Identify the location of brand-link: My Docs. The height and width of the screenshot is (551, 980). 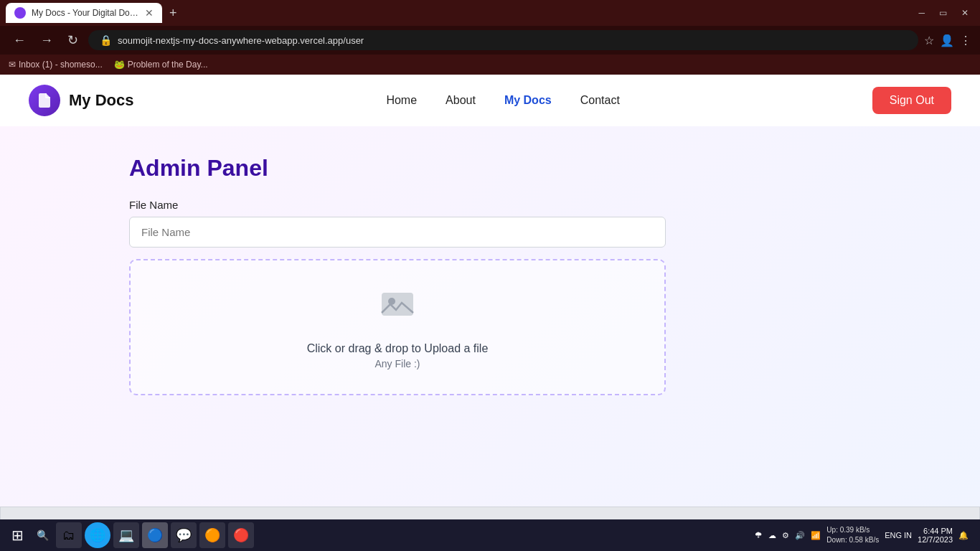
(81, 100).